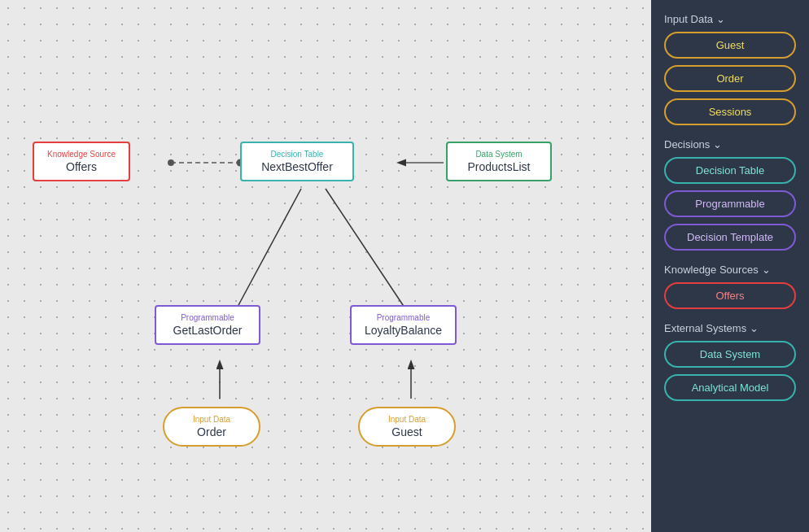 This screenshot has width=809, height=532. What do you see at coordinates (407, 426) in the screenshot?
I see `node-input-data-guest: Input Data Guest` at bounding box center [407, 426].